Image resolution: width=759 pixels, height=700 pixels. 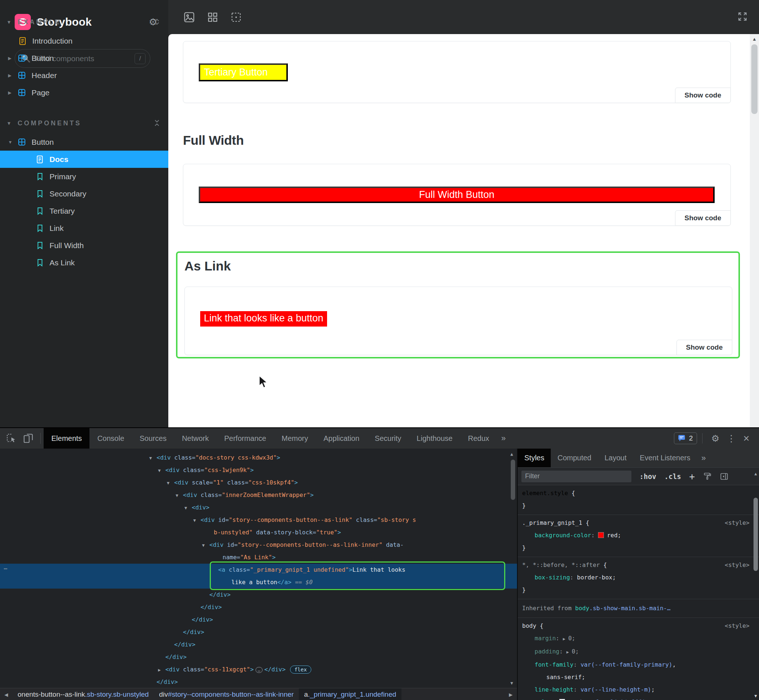 I want to click on sidebar-item-link: Link, so click(x=84, y=228).